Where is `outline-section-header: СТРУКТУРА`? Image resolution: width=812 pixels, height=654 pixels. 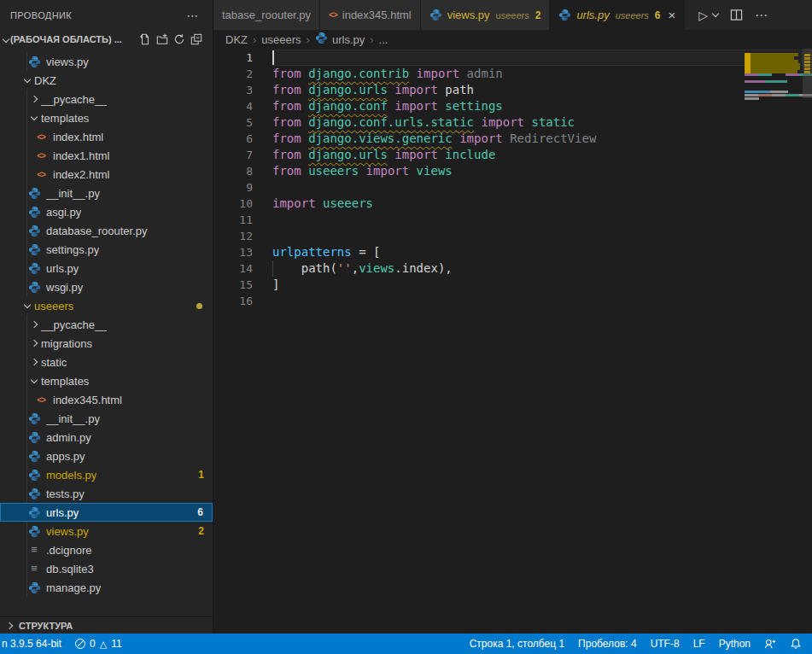 outline-section-header: СТРУКТУРА is located at coordinates (106, 625).